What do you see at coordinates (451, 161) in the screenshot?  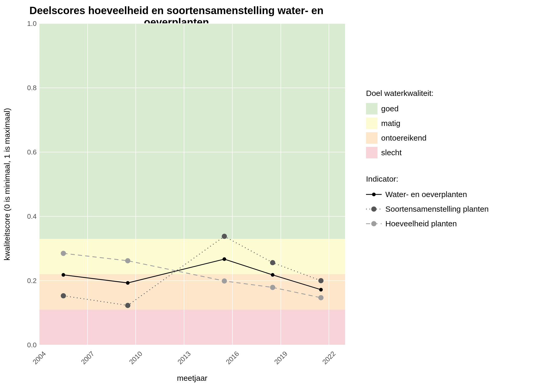 I see `legend: Doel waterkwaliteit: goedmatigontoereike…` at bounding box center [451, 161].